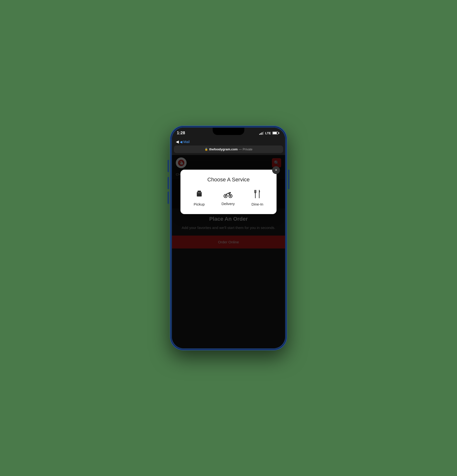 Image resolution: width=457 pixels, height=476 pixels. What do you see at coordinates (206, 149) in the screenshot?
I see `lock-icon: 🔒` at bounding box center [206, 149].